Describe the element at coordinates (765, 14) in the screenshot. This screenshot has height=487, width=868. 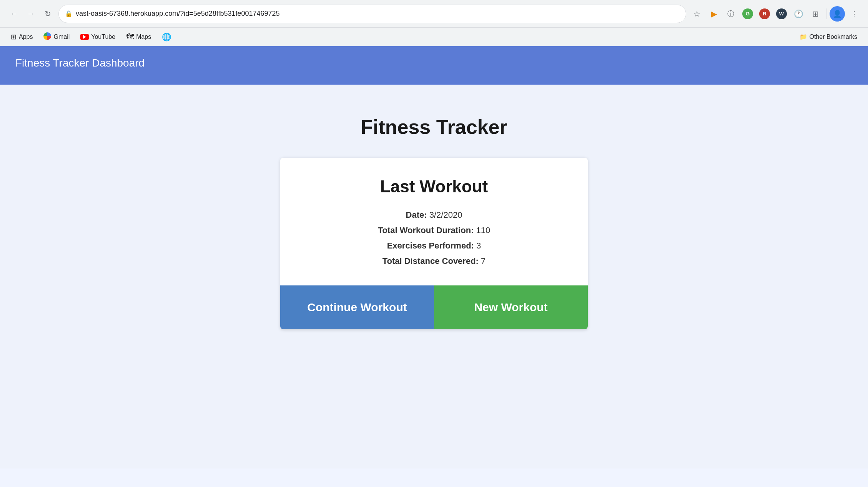
I see `extension-button-4: R` at that location.